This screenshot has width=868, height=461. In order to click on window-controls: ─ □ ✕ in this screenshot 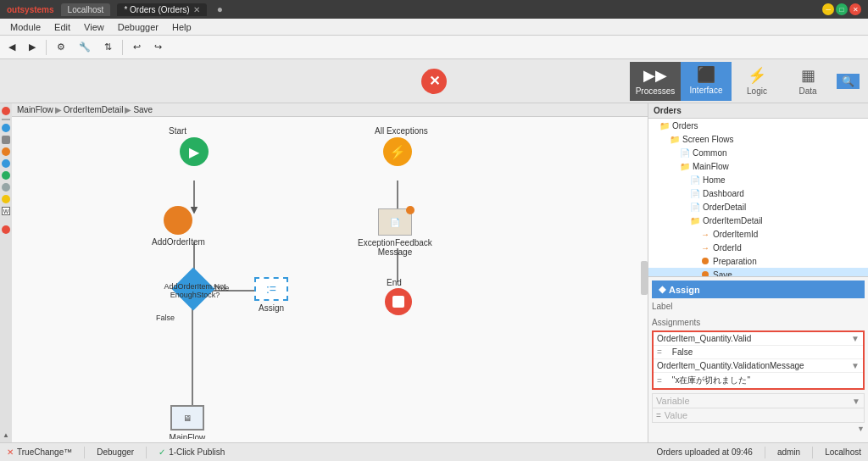, I will do `click(842, 9)`.